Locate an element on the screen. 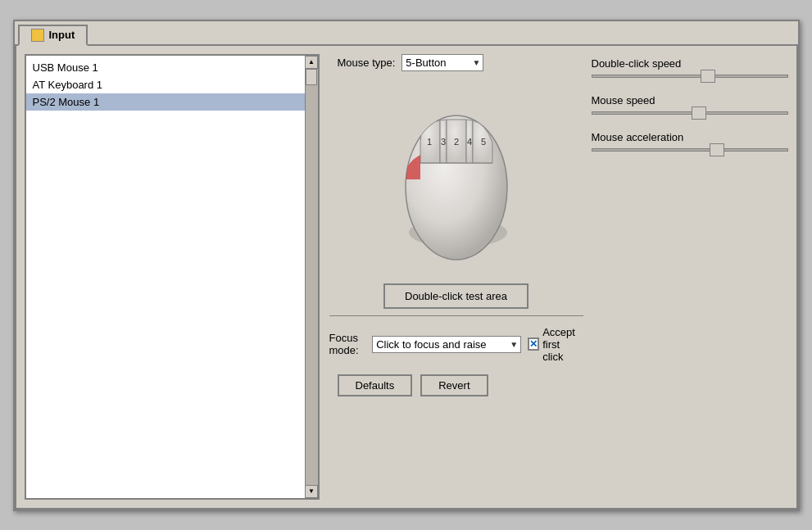 The width and height of the screenshot is (812, 530). focus-mode-select-wrapper: Click to focus and raise Click to focus … is located at coordinates (447, 344).